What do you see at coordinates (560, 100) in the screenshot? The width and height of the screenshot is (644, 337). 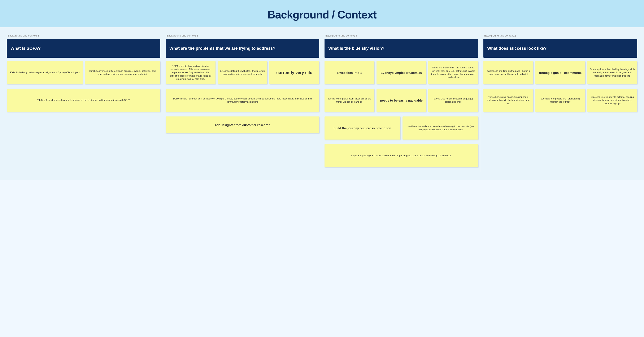 I see `sticky-row: venue hire, picnic space, function room …` at bounding box center [560, 100].